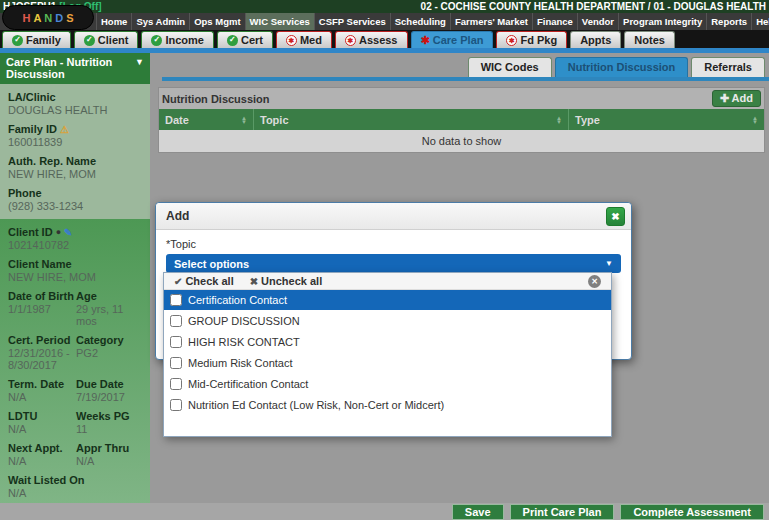 The width and height of the screenshot is (769, 520). I want to click on history-icon: ●, so click(58, 232).